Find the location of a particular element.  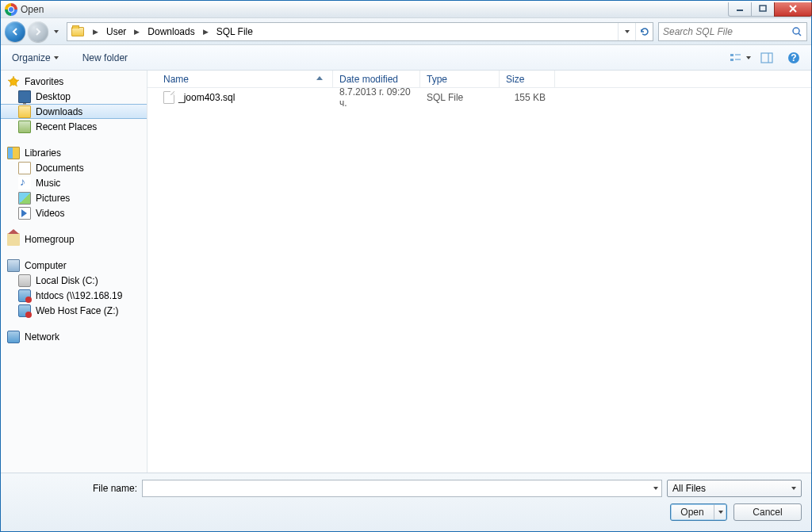

sidebar-computer: Computer is located at coordinates (74, 265).